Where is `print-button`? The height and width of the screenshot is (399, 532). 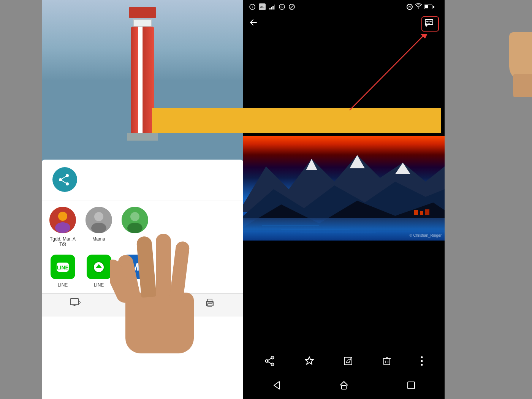 print-button is located at coordinates (210, 305).